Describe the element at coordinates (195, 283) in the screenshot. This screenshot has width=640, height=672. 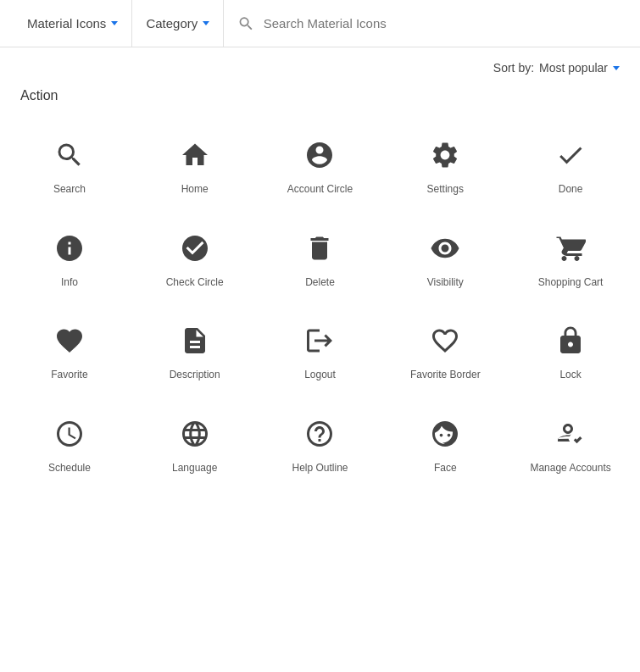
I see `check-circle-label: Check Circle` at that location.